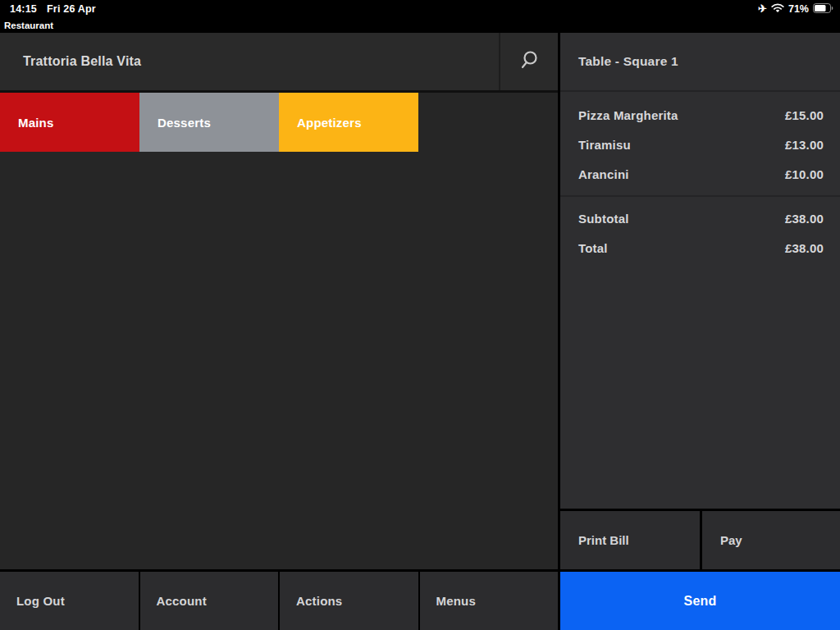 This screenshot has width=840, height=630. Describe the element at coordinates (804, 218) in the screenshot. I see `subtotal-value: £38.00` at that location.